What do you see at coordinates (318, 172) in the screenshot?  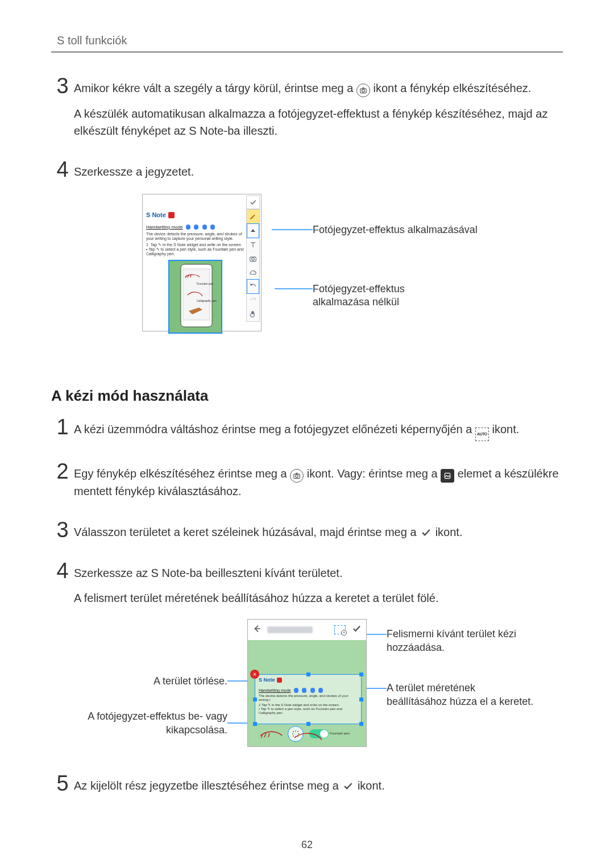 I see `text: Szerkessze a jegyzetet.` at bounding box center [318, 172].